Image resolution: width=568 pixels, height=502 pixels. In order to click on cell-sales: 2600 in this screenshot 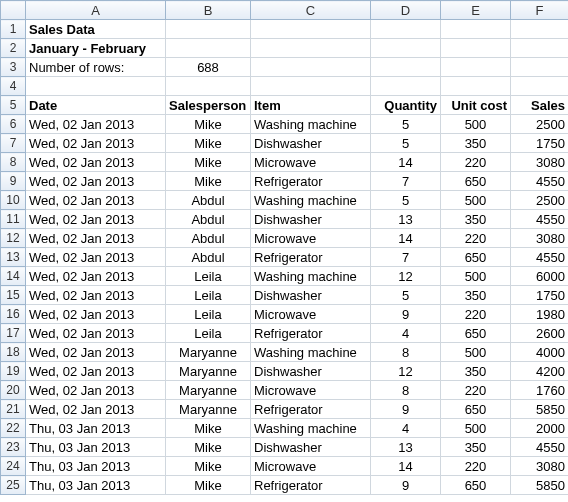, I will do `click(540, 334)`.